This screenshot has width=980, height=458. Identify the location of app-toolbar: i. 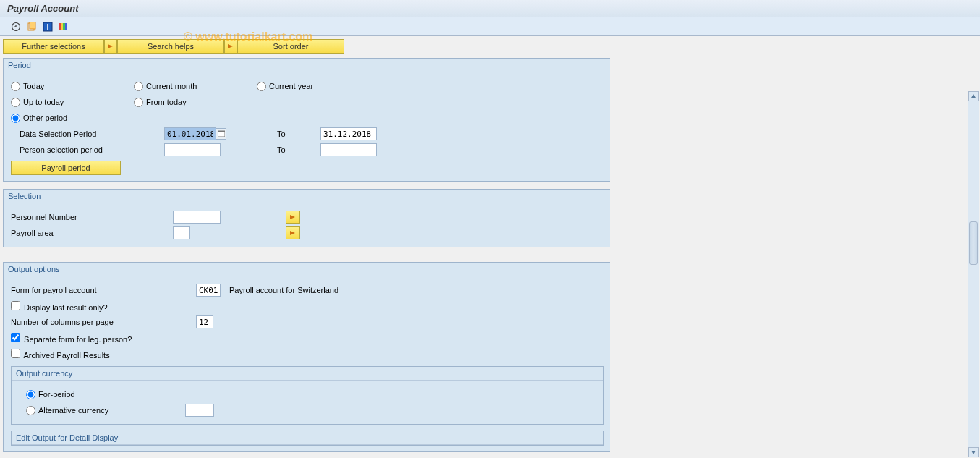
(490, 27).